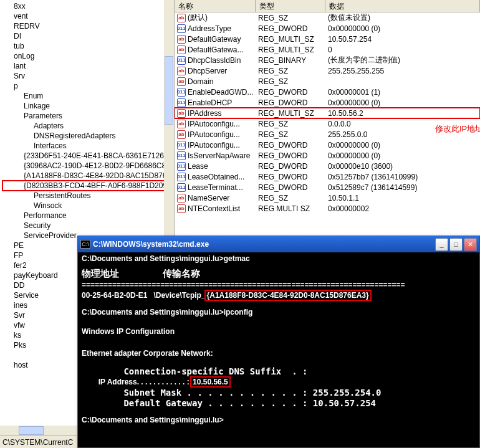 The width and height of the screenshot is (480, 448). I want to click on tree-item-label: Enum, so click(34, 96).